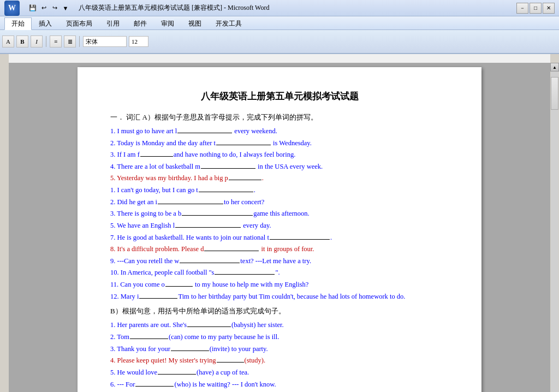 Image resolution: width=559 pixels, height=392 pixels. Describe the element at coordinates (280, 384) in the screenshot. I see `item-b-6: 6. --- For(who) is he waiting? --- I don…` at that location.